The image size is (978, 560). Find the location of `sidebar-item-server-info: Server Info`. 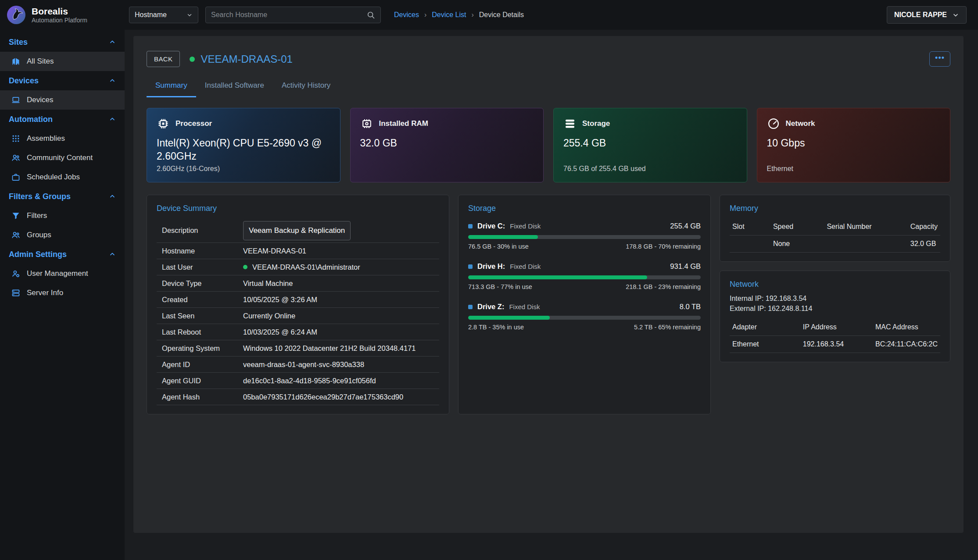

sidebar-item-server-info: Server Info is located at coordinates (62, 293).